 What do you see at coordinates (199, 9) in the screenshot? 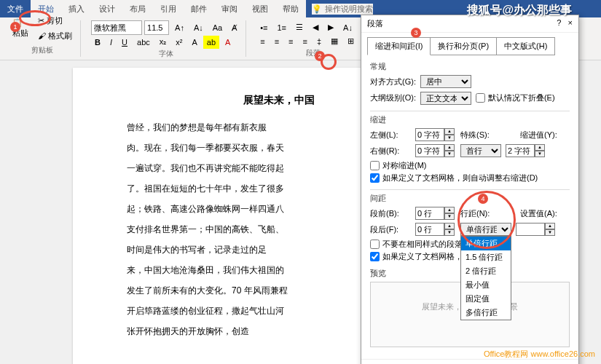
I see `tab-mail: 邮件` at bounding box center [199, 9].